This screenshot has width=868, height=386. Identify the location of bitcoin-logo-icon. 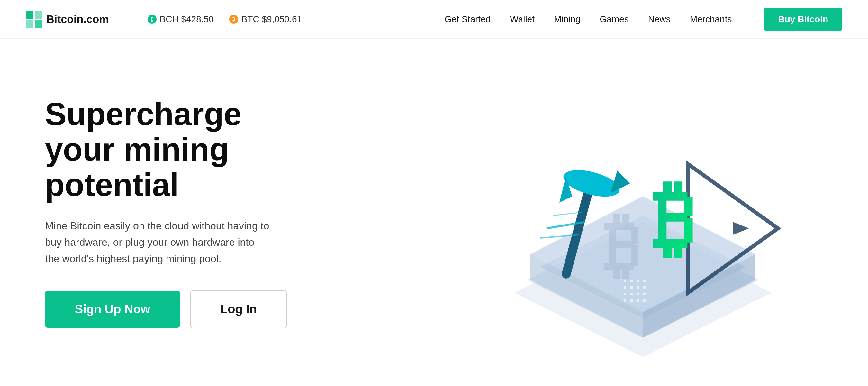
(34, 19).